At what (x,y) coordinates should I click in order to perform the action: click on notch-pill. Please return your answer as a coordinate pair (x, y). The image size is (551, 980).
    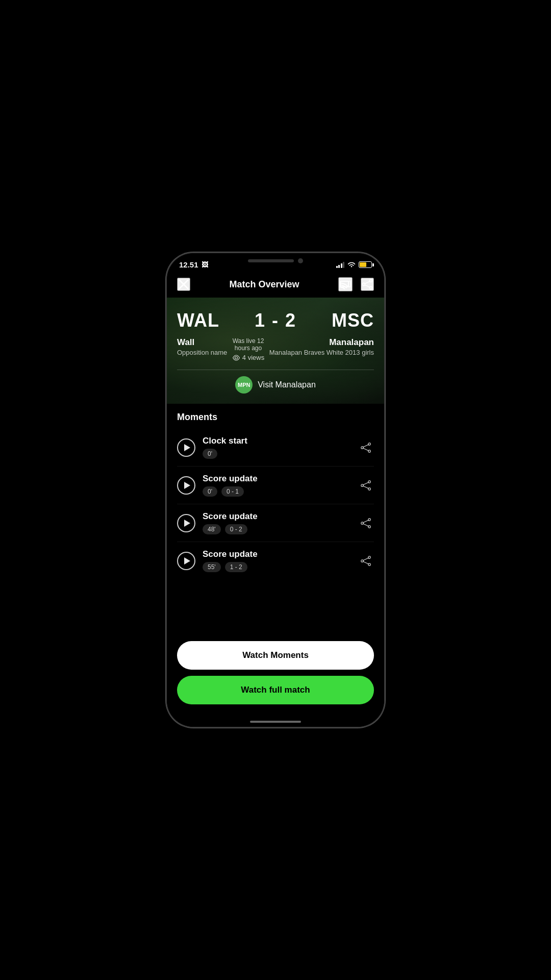
    Looking at the image, I should click on (271, 261).